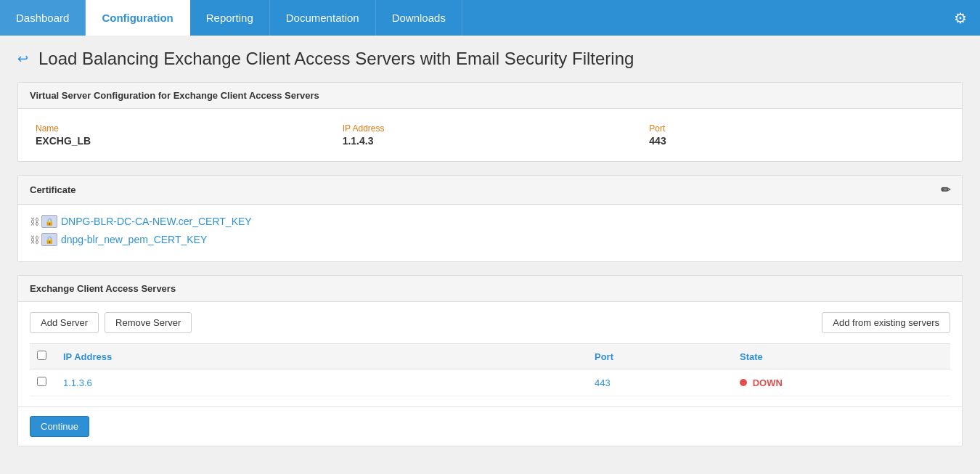 This screenshot has height=474, width=980. I want to click on chain-icon-2: ⛓, so click(35, 240).